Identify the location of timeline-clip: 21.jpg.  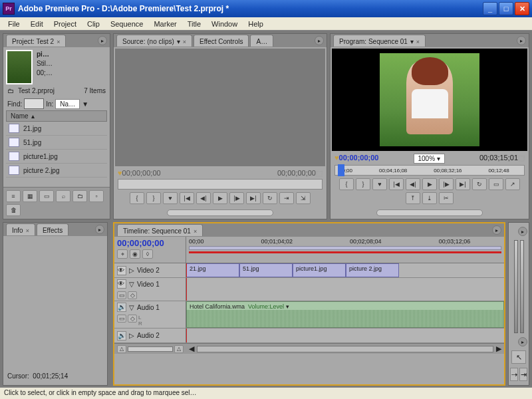
(213, 270).